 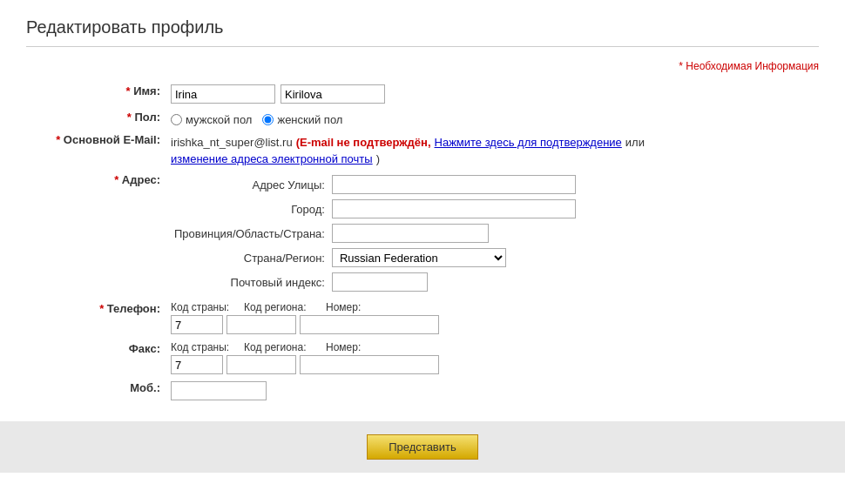 I want to click on province-label: Провинция/Область/Страна:, so click(x=249, y=233).